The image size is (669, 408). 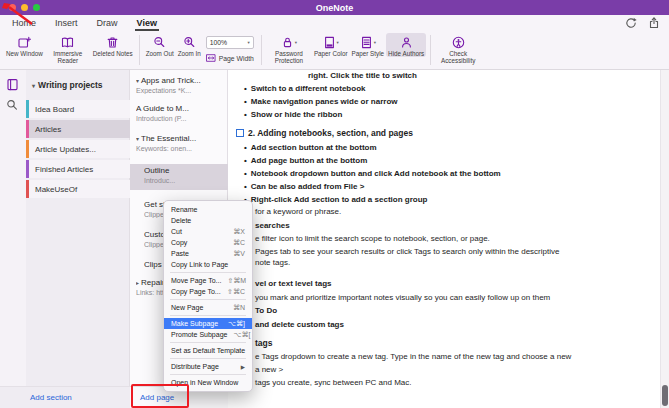 I want to click on navigation-strip, so click(x=14, y=239).